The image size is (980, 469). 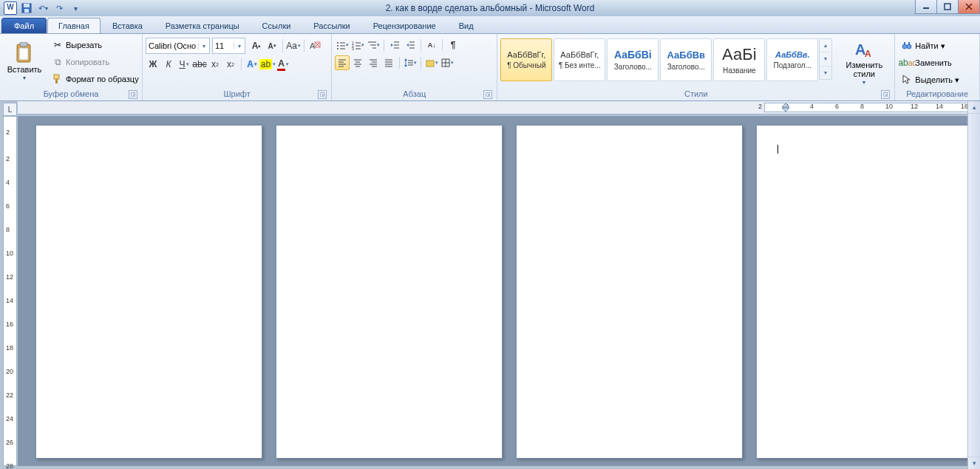 What do you see at coordinates (974, 285) in the screenshot?
I see `vertical-scrollbar: ▴ ▾` at bounding box center [974, 285].